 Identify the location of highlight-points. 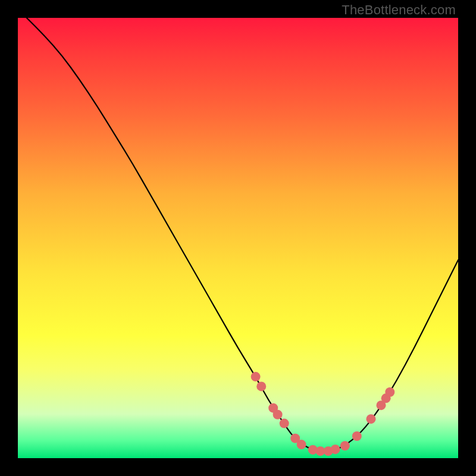
(323, 414).